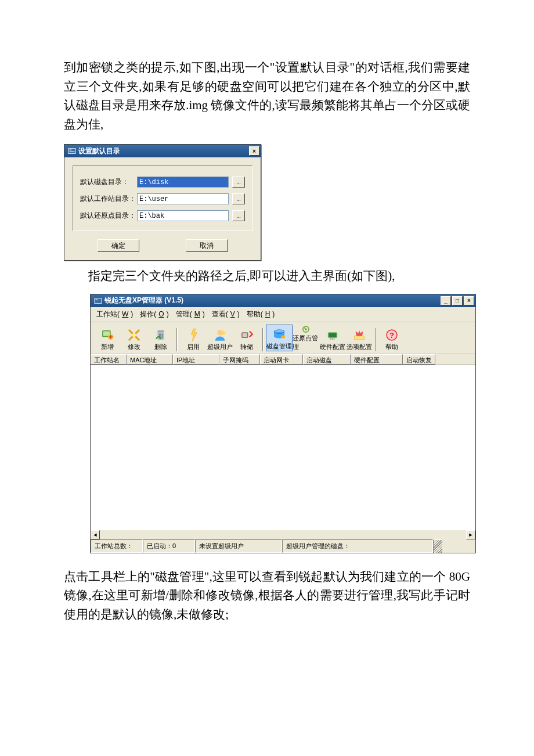 The width and height of the screenshot is (534, 756). Describe the element at coordinates (282, 359) in the screenshot. I see `column-header: 启动网卡` at that location.